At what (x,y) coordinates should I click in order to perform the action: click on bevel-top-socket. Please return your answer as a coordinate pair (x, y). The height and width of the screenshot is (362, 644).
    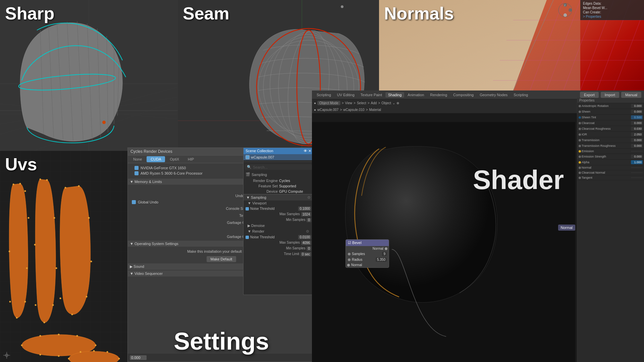
    Looking at the image, I should click on (386, 249).